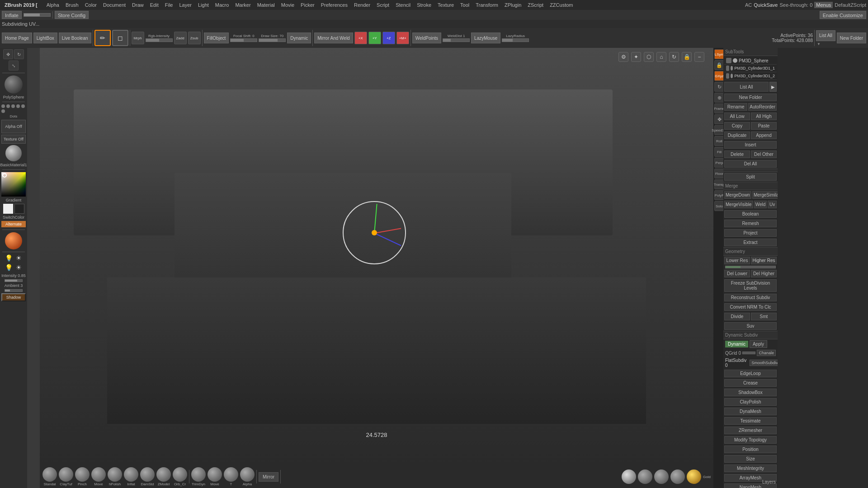  I want to click on zadd-btn: Zadd, so click(180, 38).